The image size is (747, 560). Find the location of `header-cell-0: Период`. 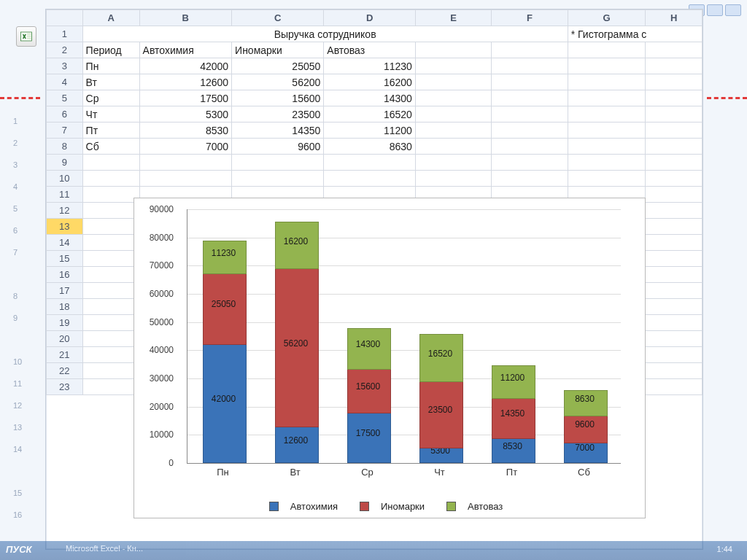

header-cell-0: Период is located at coordinates (111, 50).